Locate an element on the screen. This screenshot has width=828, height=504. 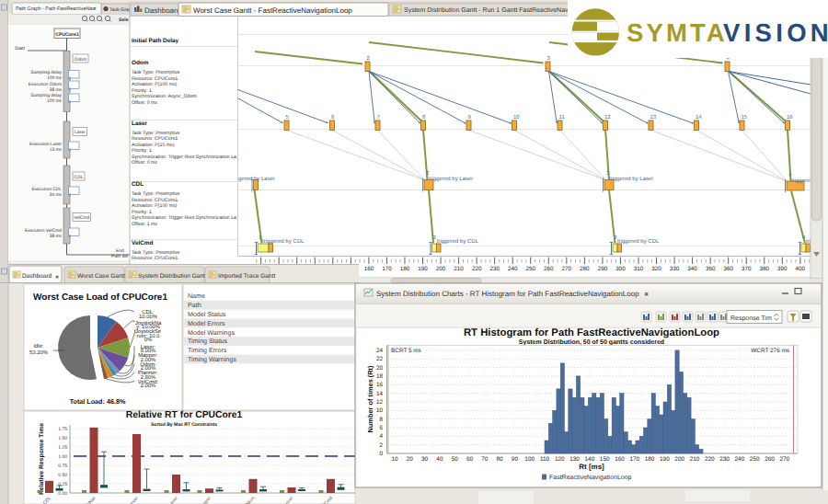
svg-text: Model Errors is located at coordinates (206, 324).